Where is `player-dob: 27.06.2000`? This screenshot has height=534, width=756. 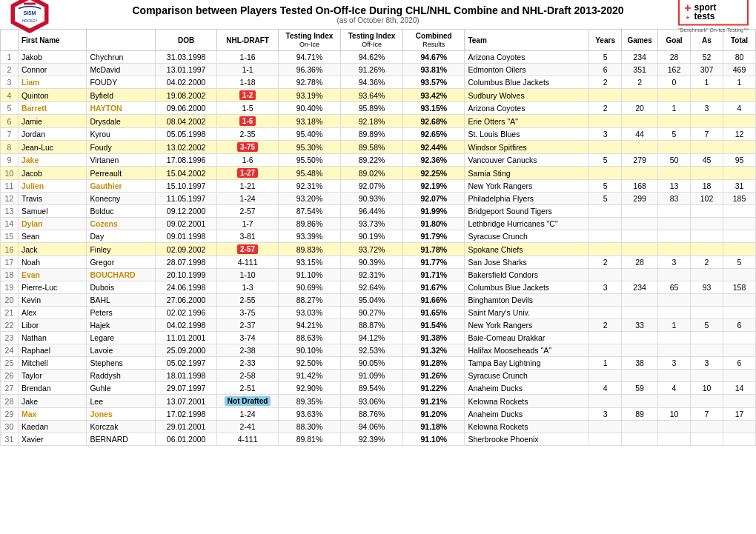
player-dob: 27.06.2000 is located at coordinates (185, 301).